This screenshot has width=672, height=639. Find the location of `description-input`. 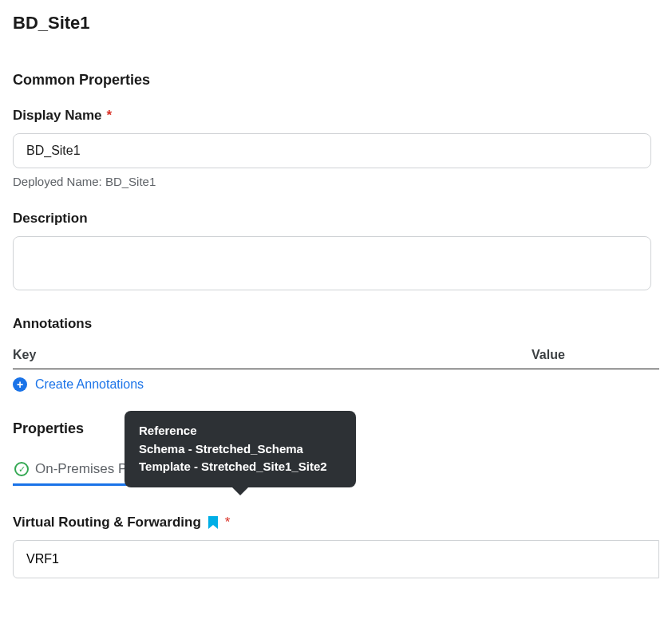

description-input is located at coordinates (332, 263).